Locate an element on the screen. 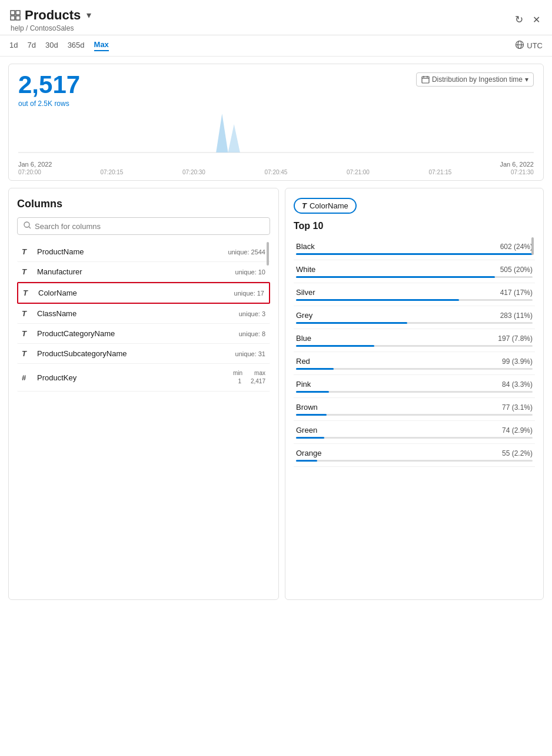 The height and width of the screenshot is (756, 552). time-3: 07:20:45 is located at coordinates (277, 172).